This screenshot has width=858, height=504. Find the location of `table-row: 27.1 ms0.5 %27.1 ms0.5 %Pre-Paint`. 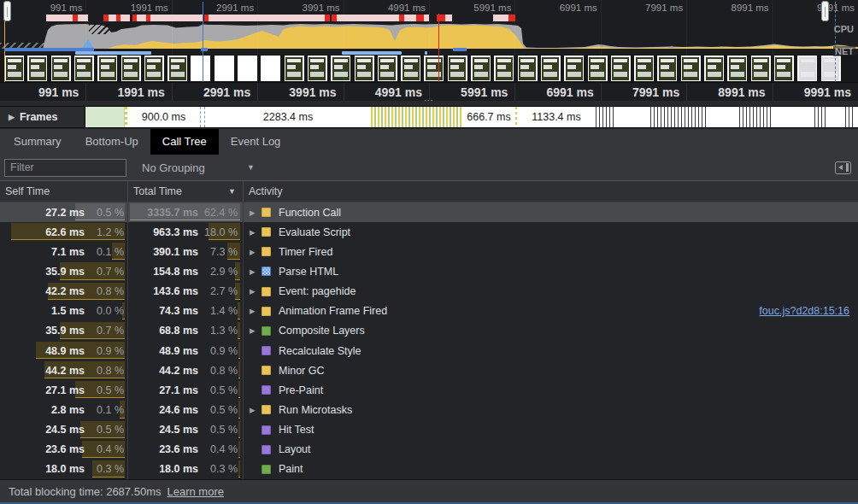

table-row: 27.1 ms0.5 %27.1 ms0.5 %Pre-Paint is located at coordinates (429, 390).